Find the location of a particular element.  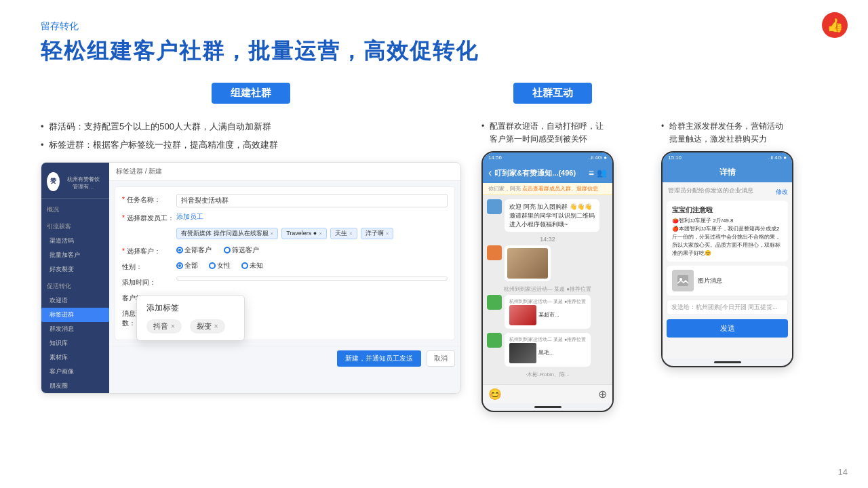

crm-breadcrumb: 标签进群 / 新建 is located at coordinates (285, 172).